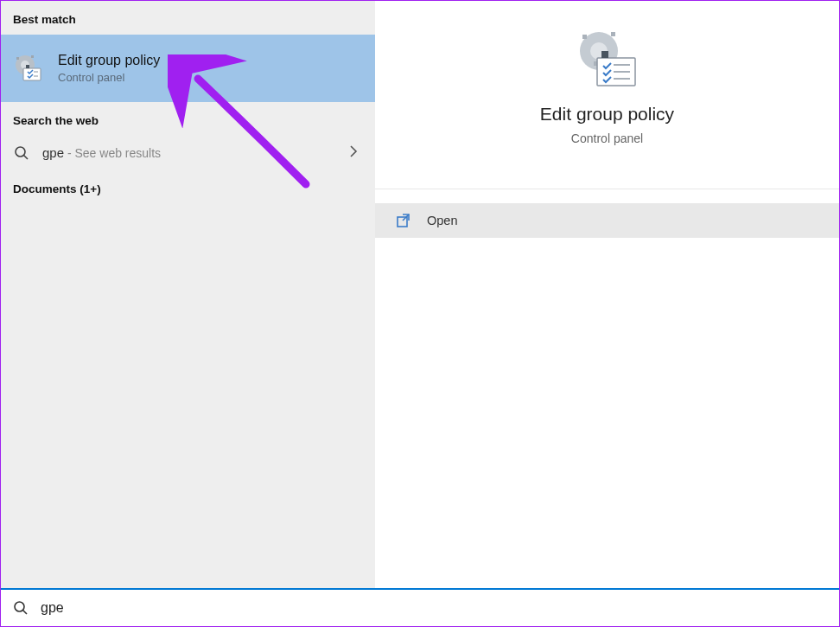 The image size is (840, 627). Describe the element at coordinates (188, 17) in the screenshot. I see `best-match-section-header: Best match` at that location.